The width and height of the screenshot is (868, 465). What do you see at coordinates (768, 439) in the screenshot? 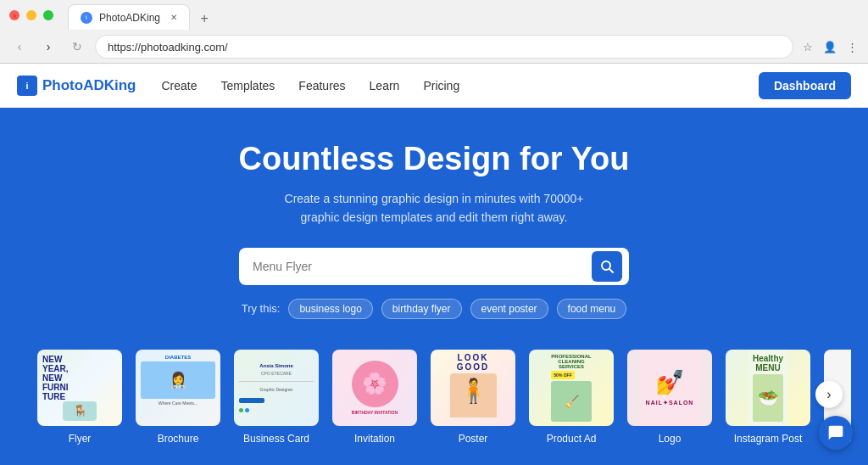
I see `template-label-instagram: Instagram Post` at bounding box center [768, 439].